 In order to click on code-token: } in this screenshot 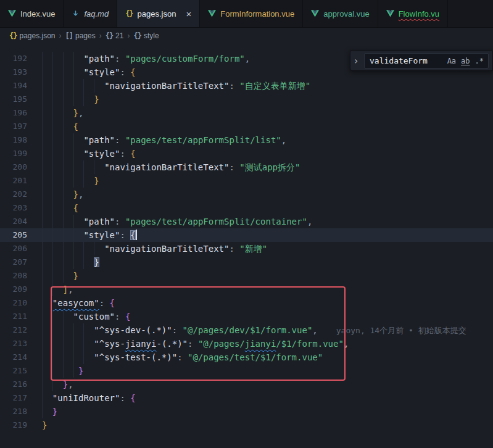, I will do `click(76, 276)`.